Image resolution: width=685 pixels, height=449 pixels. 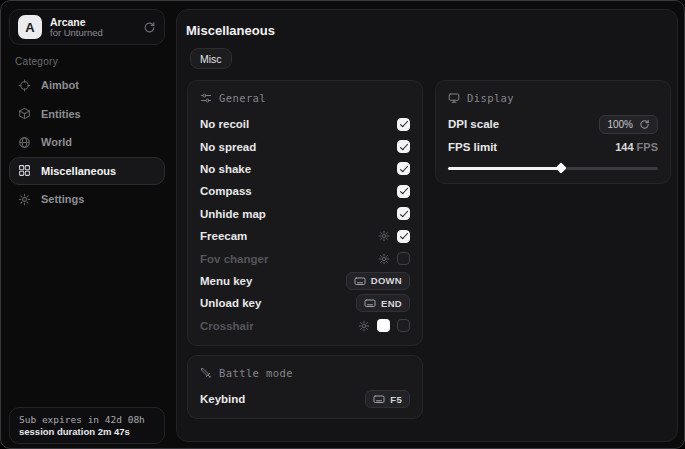 I want to click on setting-row-fov-changer: Fov changer, so click(x=305, y=258).